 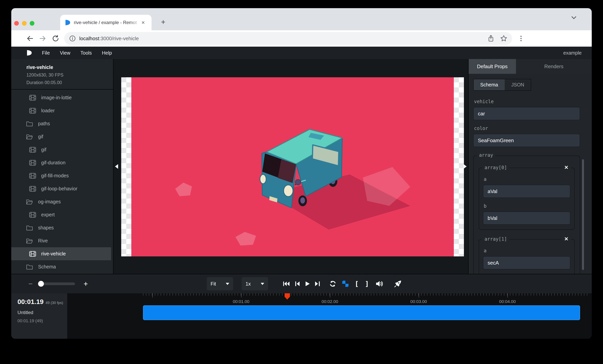 I want to click on sidebar-item-label: Schema, so click(x=47, y=267).